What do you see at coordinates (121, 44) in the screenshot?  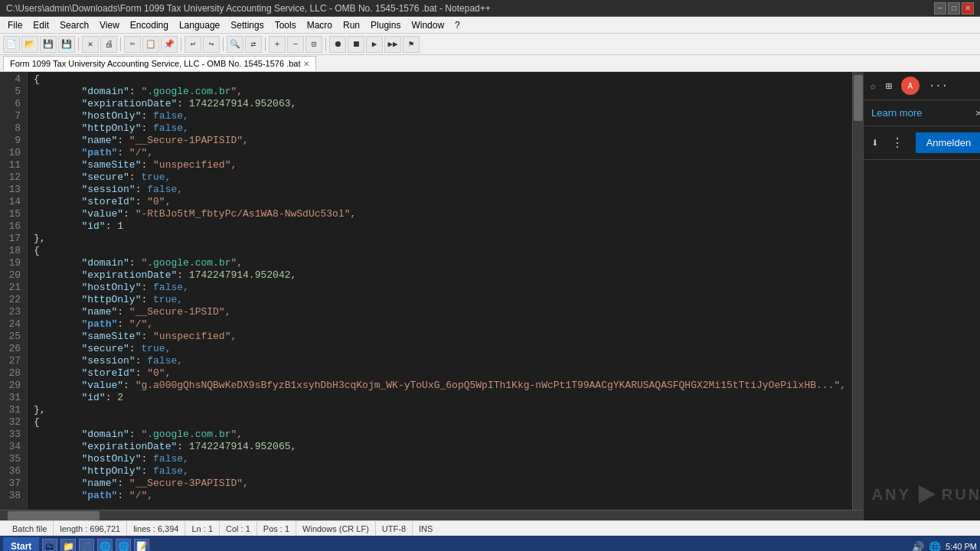 I see `toolbar-sep2` at bounding box center [121, 44].